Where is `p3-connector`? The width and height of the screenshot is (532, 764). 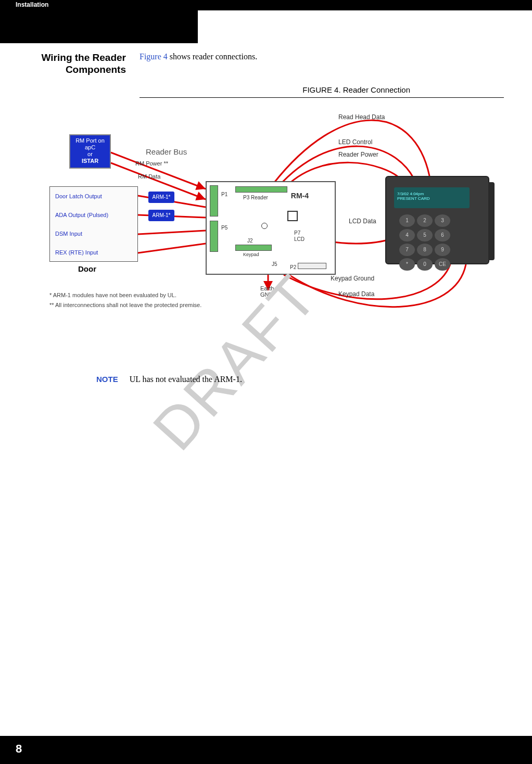
p3-connector is located at coordinates (261, 189).